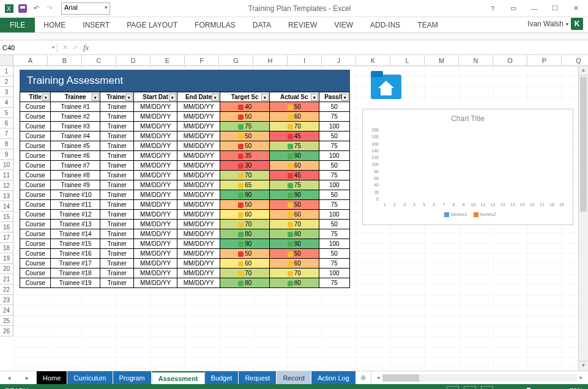 The height and width of the screenshot is (389, 588). Describe the element at coordinates (7, 61) in the screenshot. I see `select-all-corner` at that location.